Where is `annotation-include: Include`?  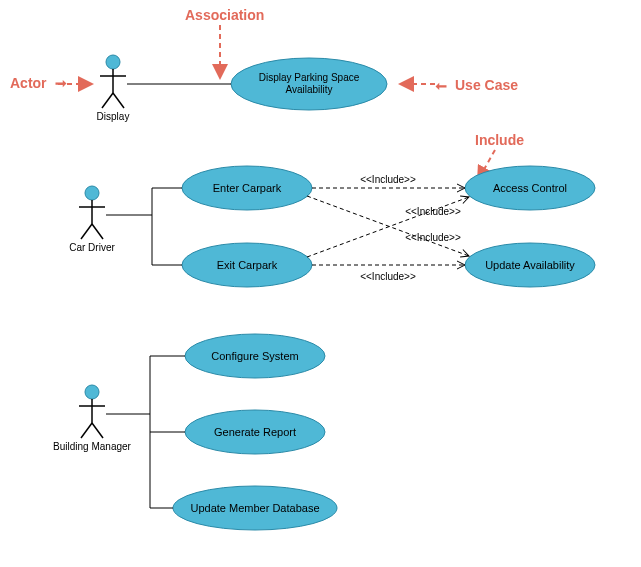
annotation-include: Include is located at coordinates (500, 140).